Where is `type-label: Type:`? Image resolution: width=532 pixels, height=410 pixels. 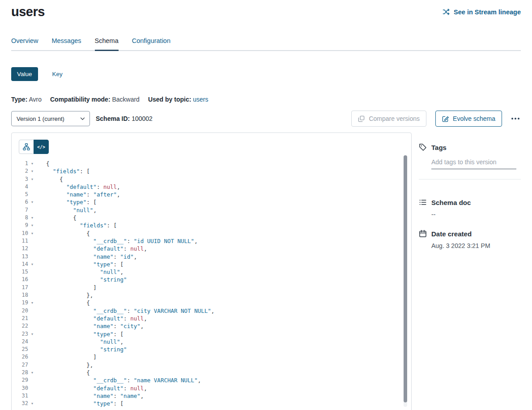 type-label: Type: is located at coordinates (19, 99).